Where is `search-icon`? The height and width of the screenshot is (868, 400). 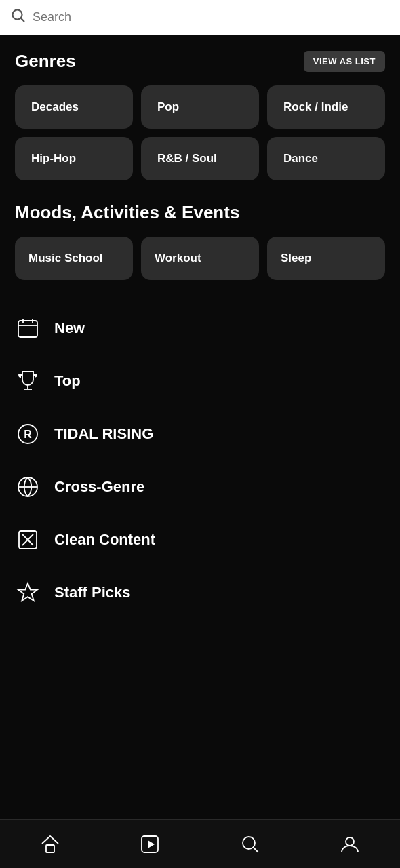 search-icon is located at coordinates (18, 18).